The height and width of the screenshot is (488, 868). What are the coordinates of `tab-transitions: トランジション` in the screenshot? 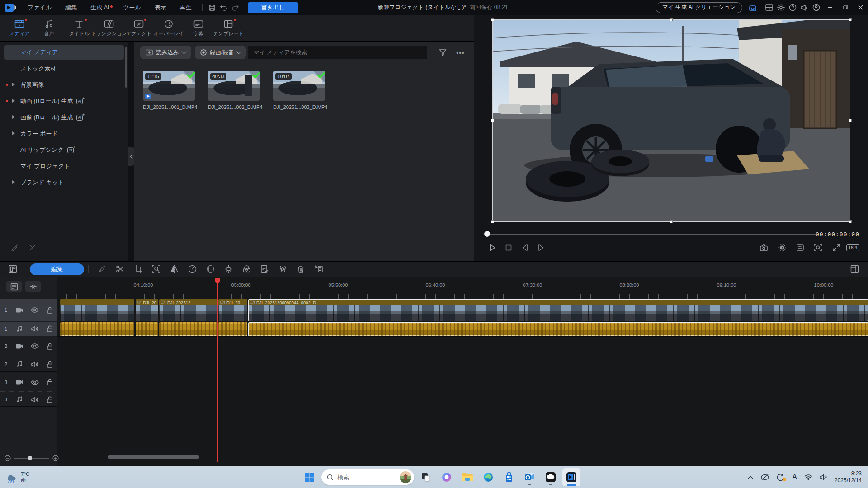 It's located at (109, 28).